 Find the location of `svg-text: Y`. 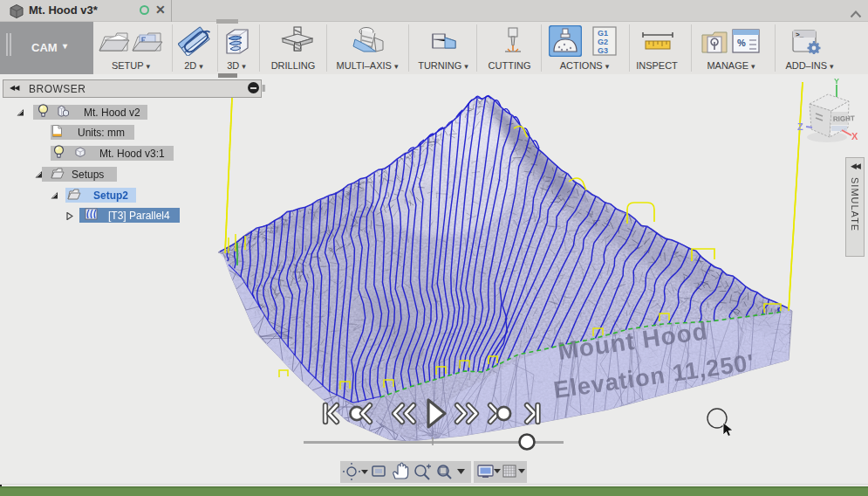

svg-text: Y is located at coordinates (837, 81).